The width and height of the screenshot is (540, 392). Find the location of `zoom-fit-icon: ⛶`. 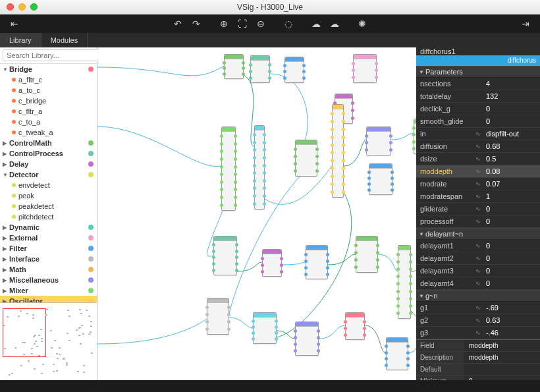

zoom-fit-icon: ⛶ is located at coordinates (242, 24).